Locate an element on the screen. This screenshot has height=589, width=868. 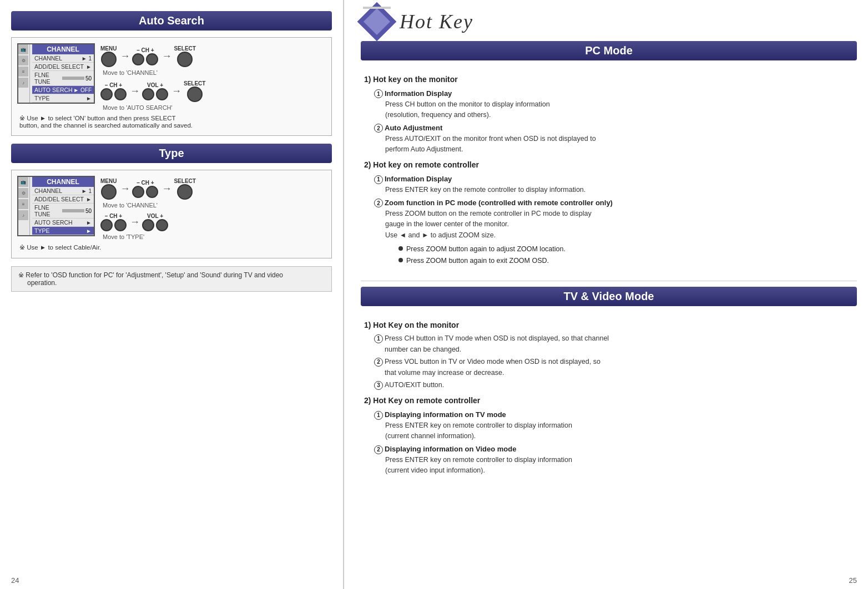
pc-item-1-title: Information Display is located at coordinates (418, 94).